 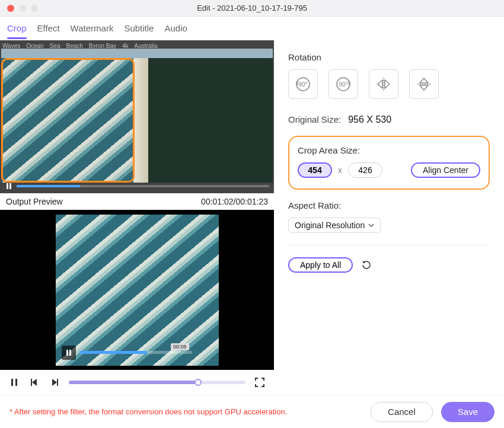 I want to click on apply-to-all-button: Apply to All, so click(x=320, y=265).